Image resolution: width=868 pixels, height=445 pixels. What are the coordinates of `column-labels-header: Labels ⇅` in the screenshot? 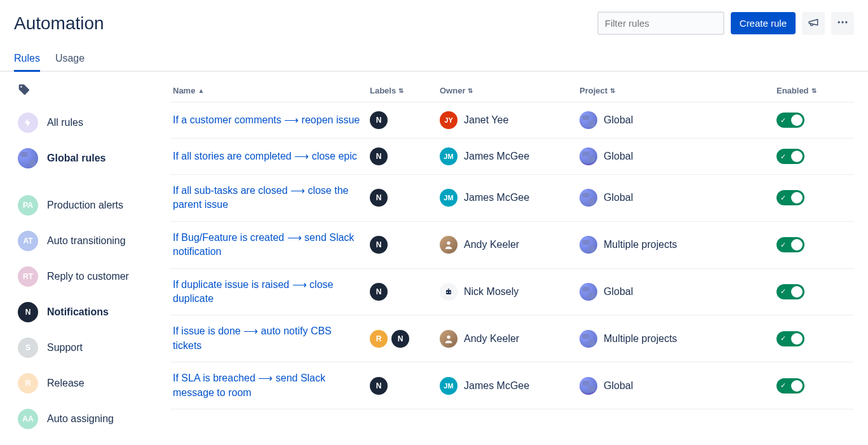 It's located at (405, 90).